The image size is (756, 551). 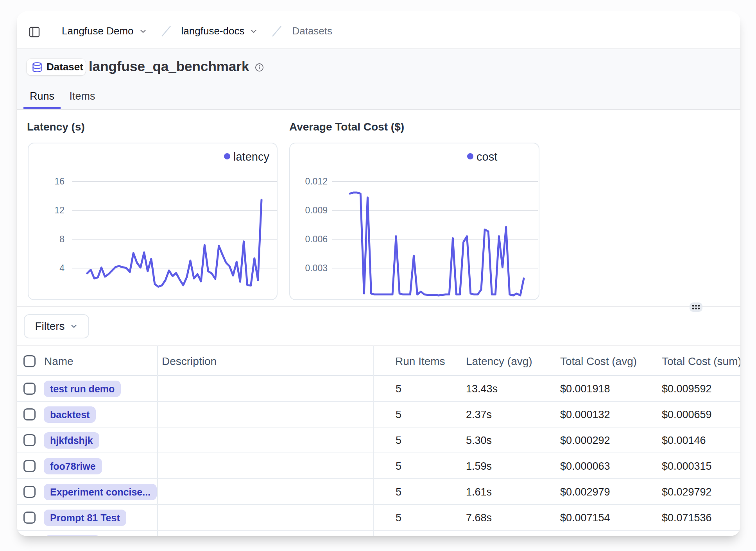 I want to click on svg-text: cost, so click(x=487, y=157).